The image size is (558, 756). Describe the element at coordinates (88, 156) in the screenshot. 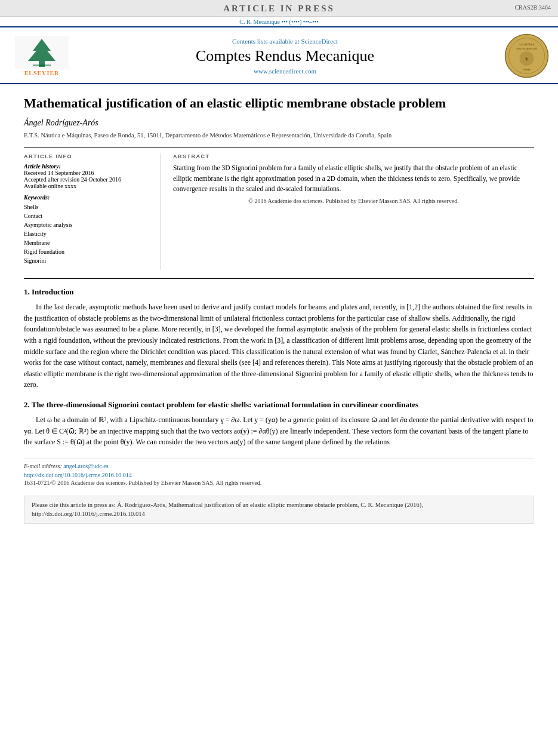

I see `article-info-label: ARTICLE INFO` at that location.